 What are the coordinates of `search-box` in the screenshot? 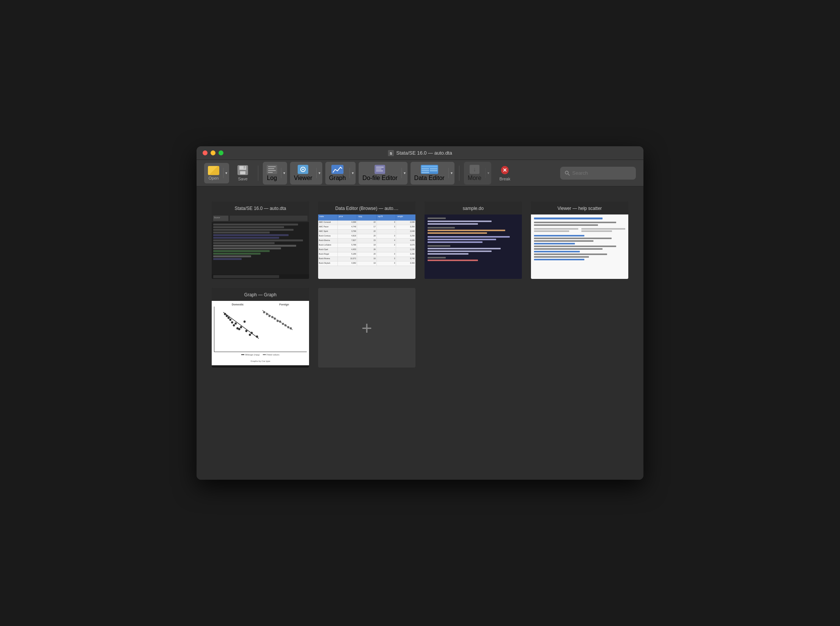 It's located at (598, 173).